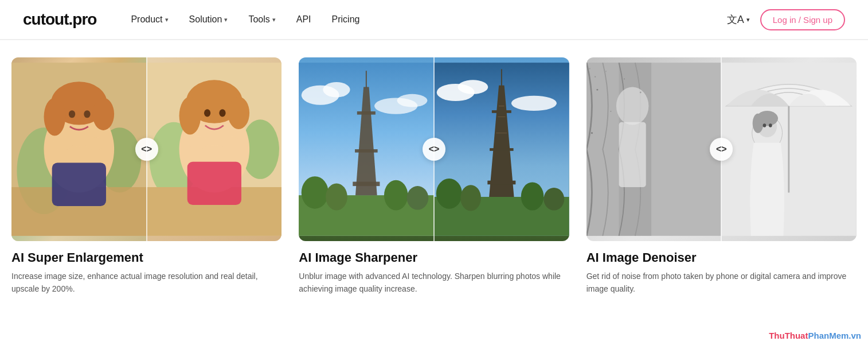 Image resolution: width=868 pixels, height=345 pixels. I want to click on language-selector: 文A ▾, so click(738, 20).